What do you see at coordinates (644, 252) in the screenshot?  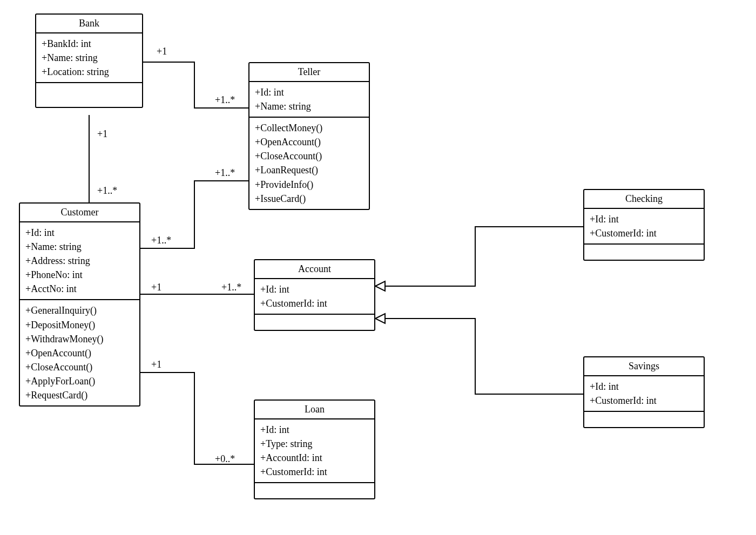 I see `class-checking-ops` at bounding box center [644, 252].